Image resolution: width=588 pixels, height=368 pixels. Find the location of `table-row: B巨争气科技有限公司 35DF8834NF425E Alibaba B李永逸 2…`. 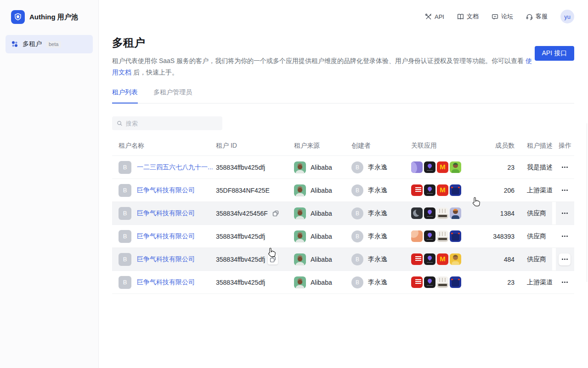

table-row: B巨争气科技有限公司 35DF8834NF425E Alibaba B李永逸 2… is located at coordinates (343, 190).